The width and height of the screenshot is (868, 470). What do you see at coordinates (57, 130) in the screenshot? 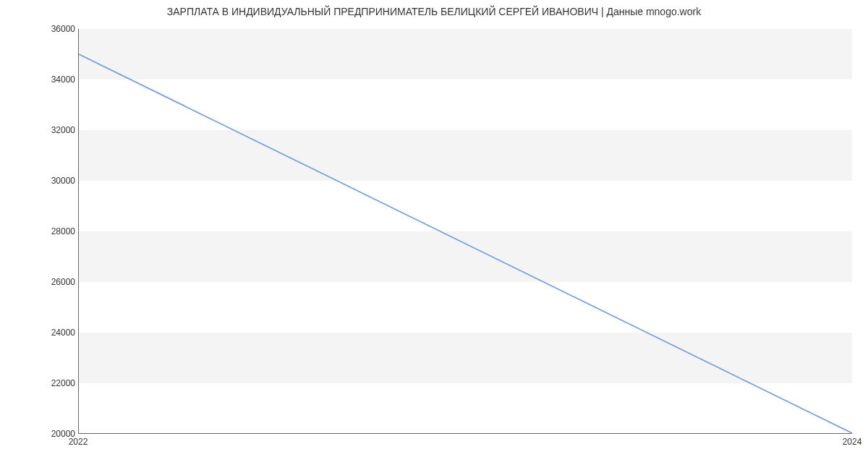
I see `y-tick-label: 32000` at bounding box center [57, 130].